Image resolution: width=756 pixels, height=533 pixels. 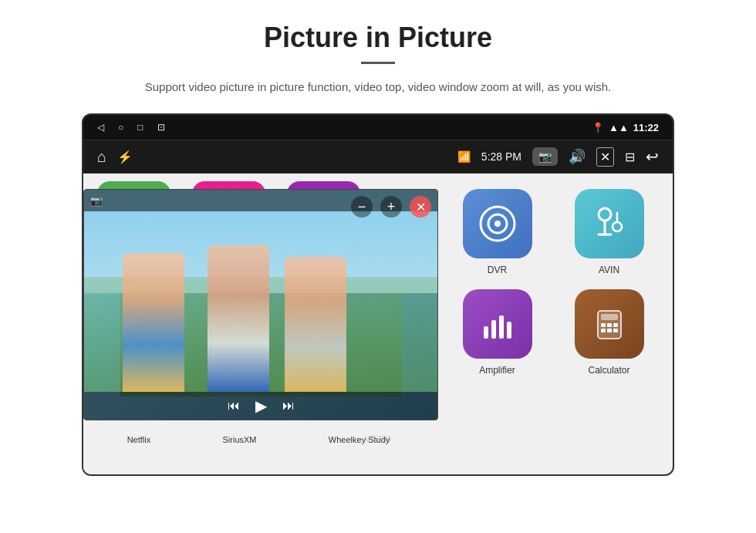 I want to click on watermark: VCZ99, so click(x=378, y=439).